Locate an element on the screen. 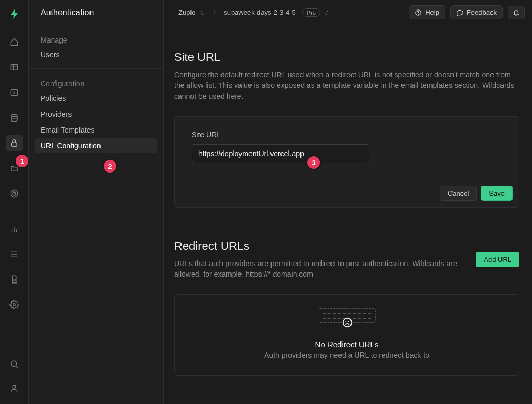 This screenshot has height=404, width=532. nav-api-icon is located at coordinates (14, 279).